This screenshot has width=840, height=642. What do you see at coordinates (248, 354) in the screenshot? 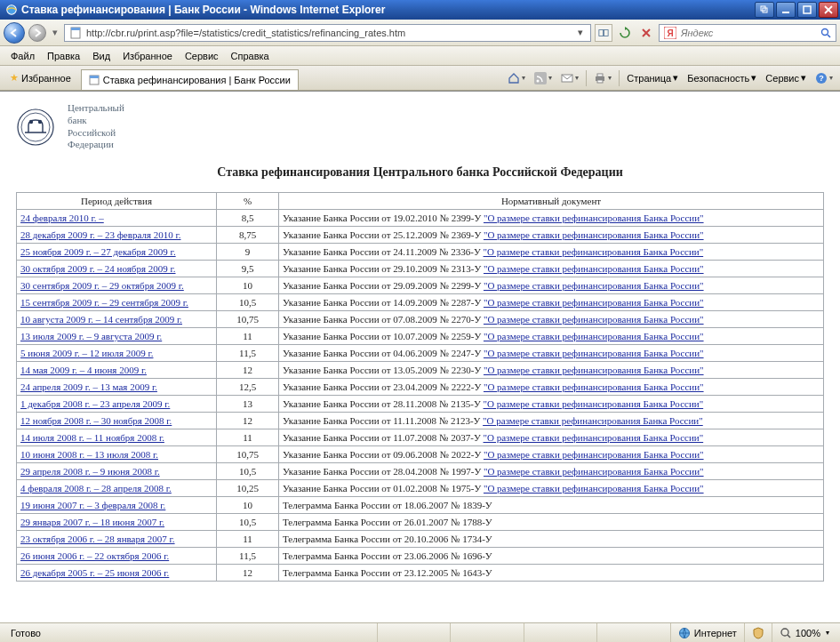
I see `rate-cell: 11,5` at bounding box center [248, 354].